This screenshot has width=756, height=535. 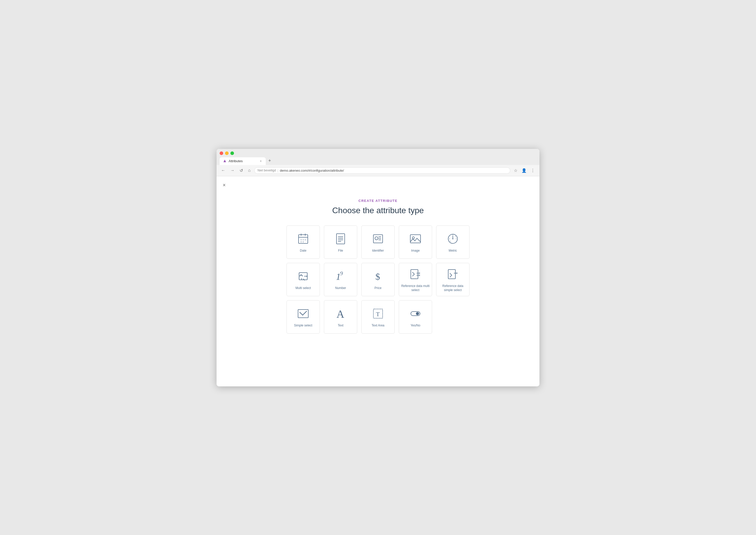 What do you see at coordinates (378, 279) in the screenshot?
I see `attribute-grid: Date File` at bounding box center [378, 279].